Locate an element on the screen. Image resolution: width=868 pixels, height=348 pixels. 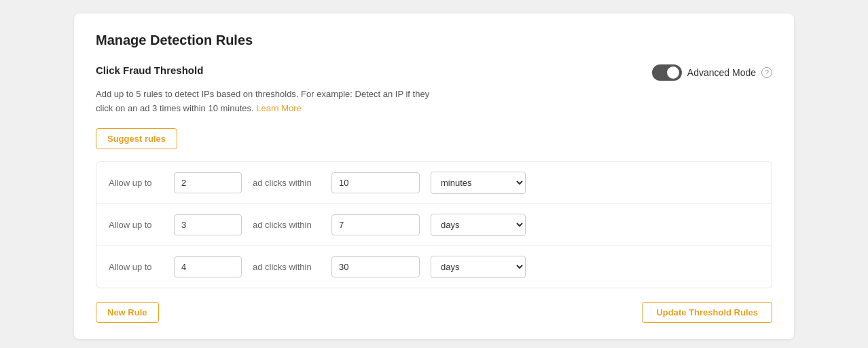
learn-more-link: Learn More is located at coordinates (278, 109).